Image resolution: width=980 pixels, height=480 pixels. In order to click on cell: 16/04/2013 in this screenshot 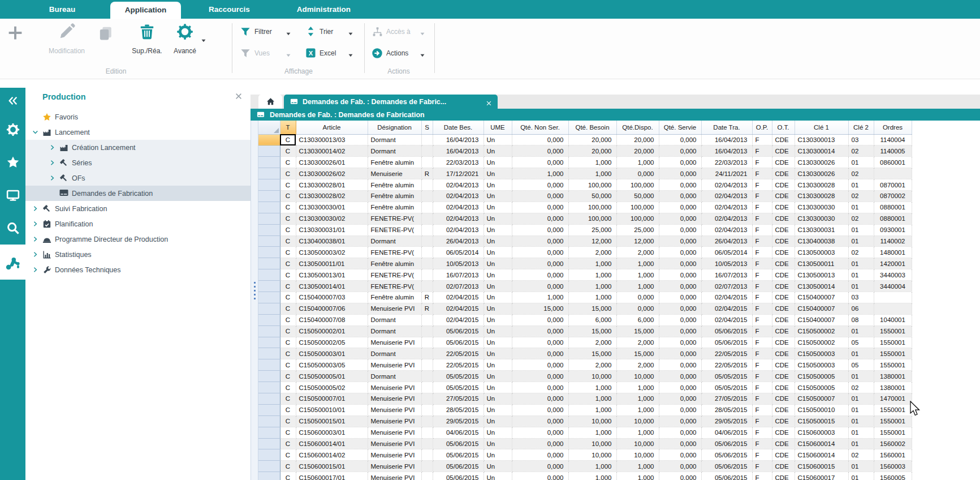, I will do `click(727, 140)`.